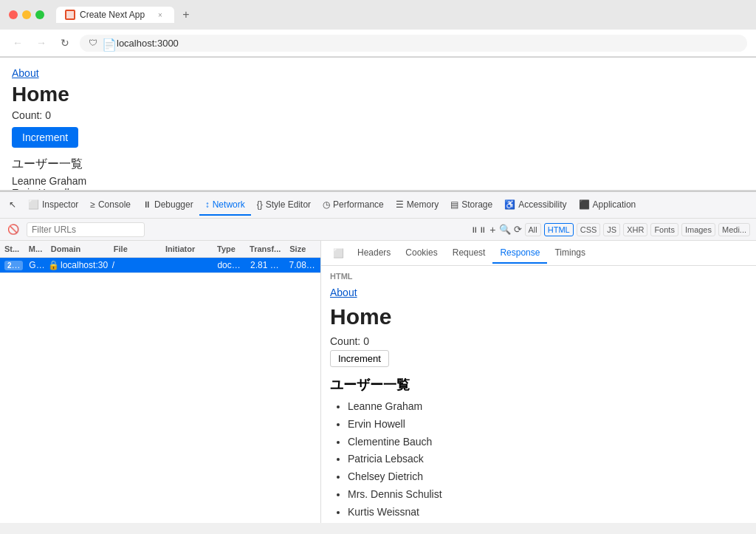 The height and width of the screenshot is (534, 756). I want to click on traffic-lights, so click(27, 15).